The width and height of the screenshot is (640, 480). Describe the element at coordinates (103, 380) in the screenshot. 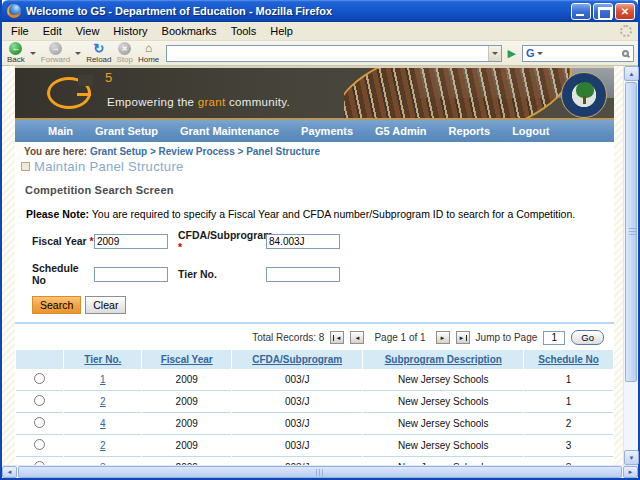

I see `tier-no-link: 1` at that location.